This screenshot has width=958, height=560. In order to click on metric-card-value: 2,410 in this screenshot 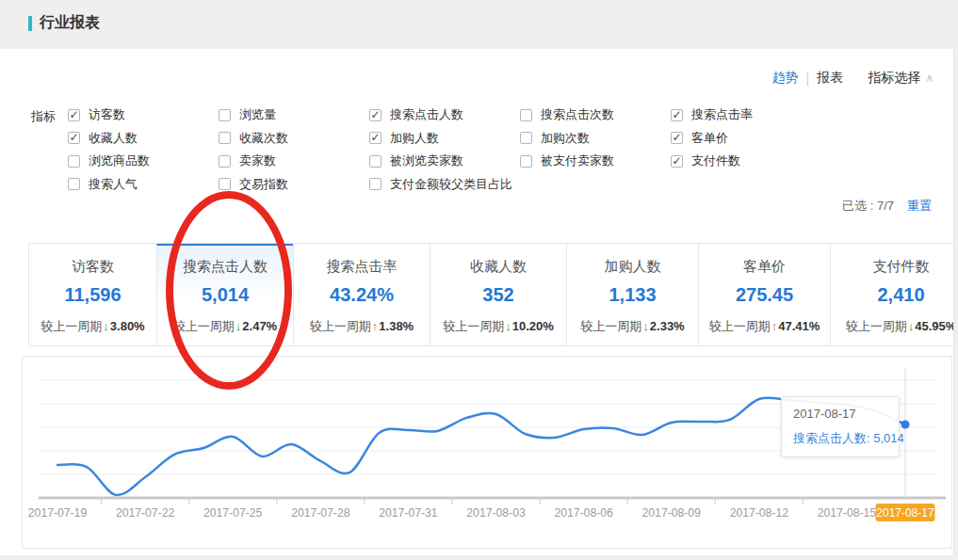, I will do `click(893, 296)`.